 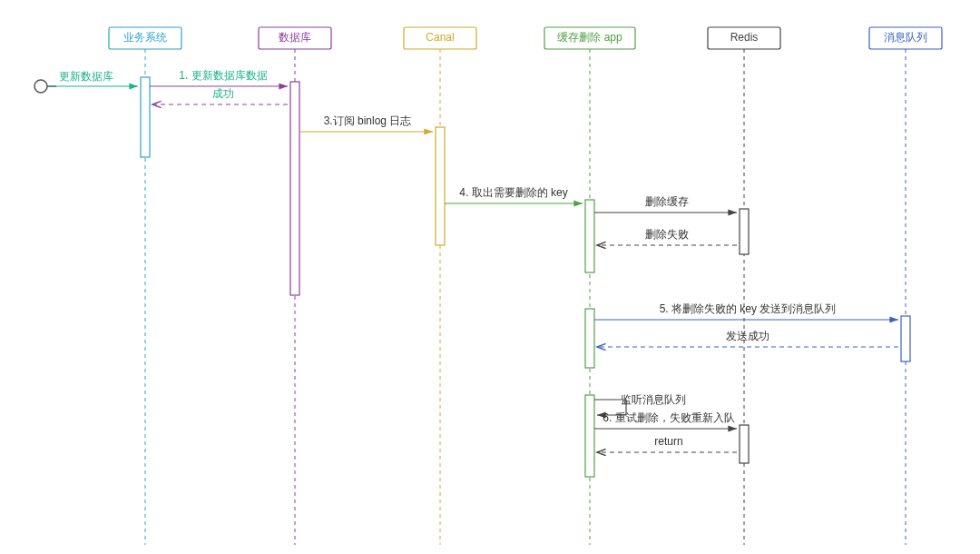 What do you see at coordinates (653, 400) in the screenshot?
I see `msg-9-label: 监听消息队列` at bounding box center [653, 400].